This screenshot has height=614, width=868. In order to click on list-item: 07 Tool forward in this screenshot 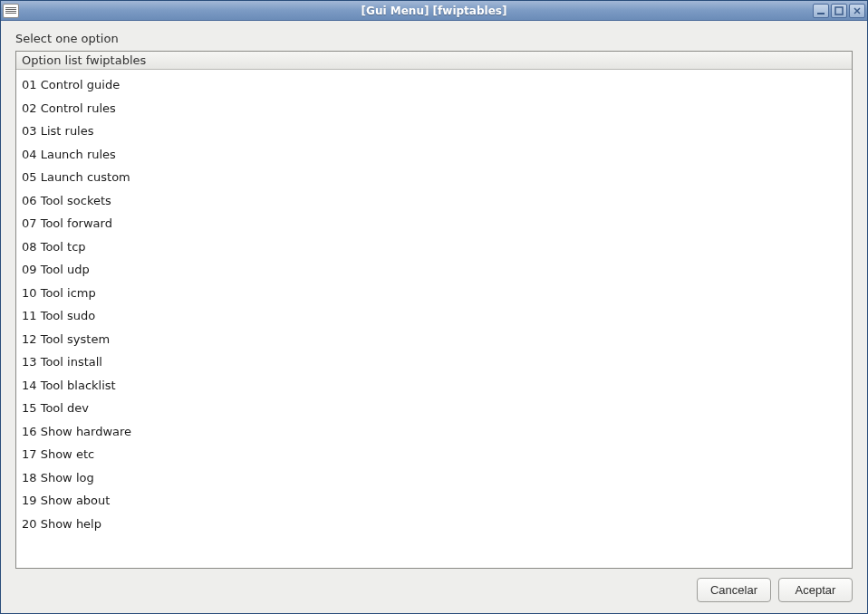, I will do `click(434, 224)`.